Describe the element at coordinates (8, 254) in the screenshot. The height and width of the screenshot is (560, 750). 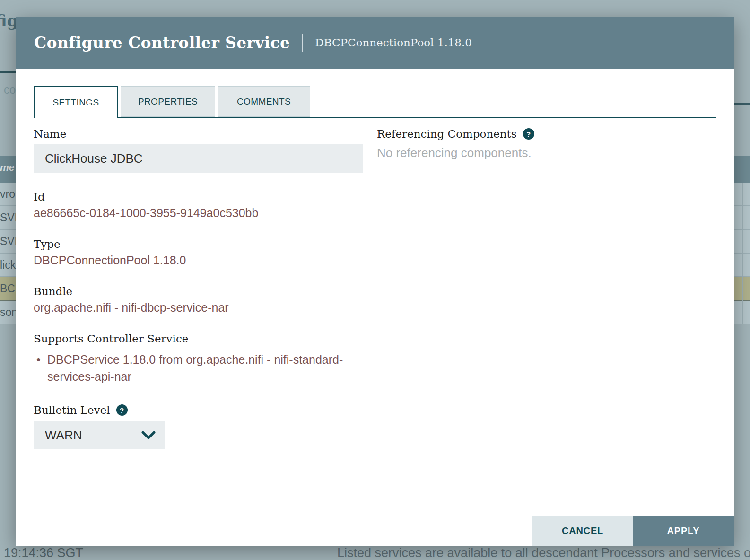
I see `backdrop-table-rows: vro SVF SVF lick BCI son` at that location.